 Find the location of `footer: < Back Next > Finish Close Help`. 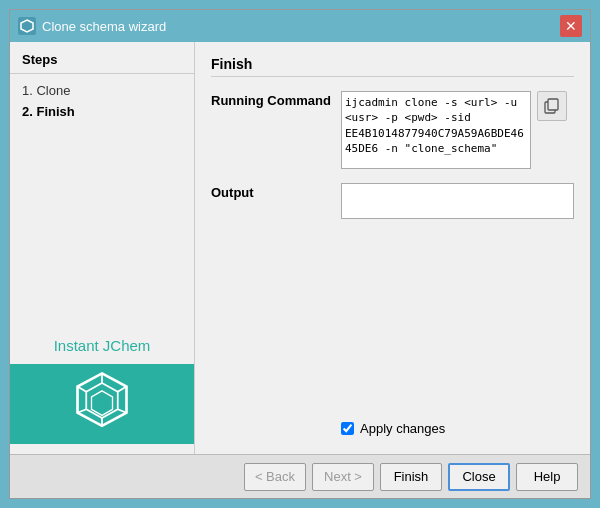

footer: < Back Next > Finish Close Help is located at coordinates (300, 476).